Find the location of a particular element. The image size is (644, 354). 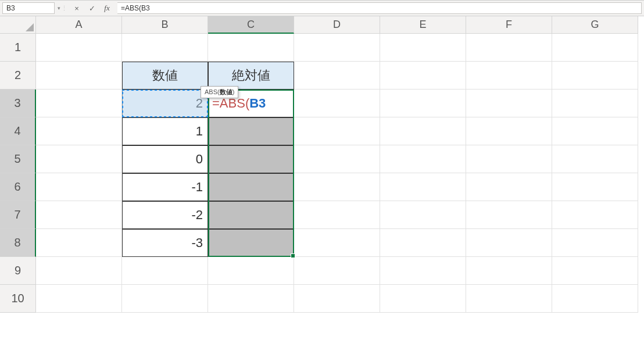

cell-C2: 絶対値 is located at coordinates (251, 76).